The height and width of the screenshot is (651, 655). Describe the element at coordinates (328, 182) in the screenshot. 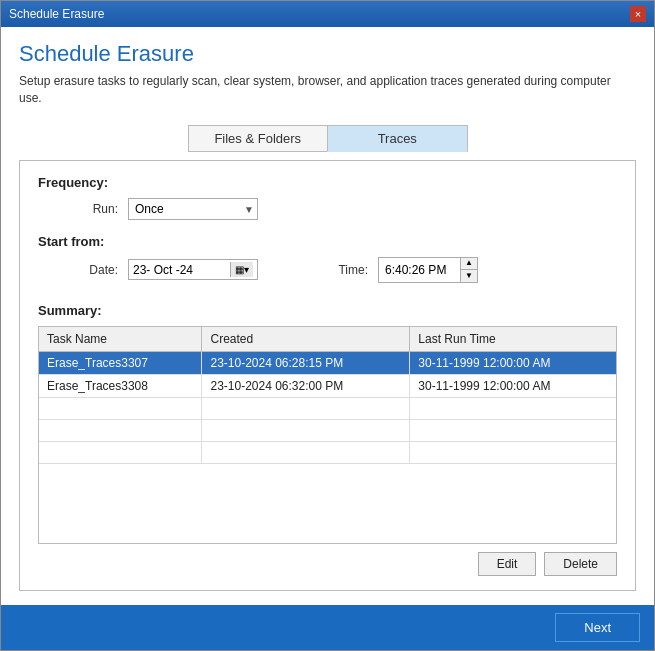

I see `frequency-label: Frequency:` at that location.